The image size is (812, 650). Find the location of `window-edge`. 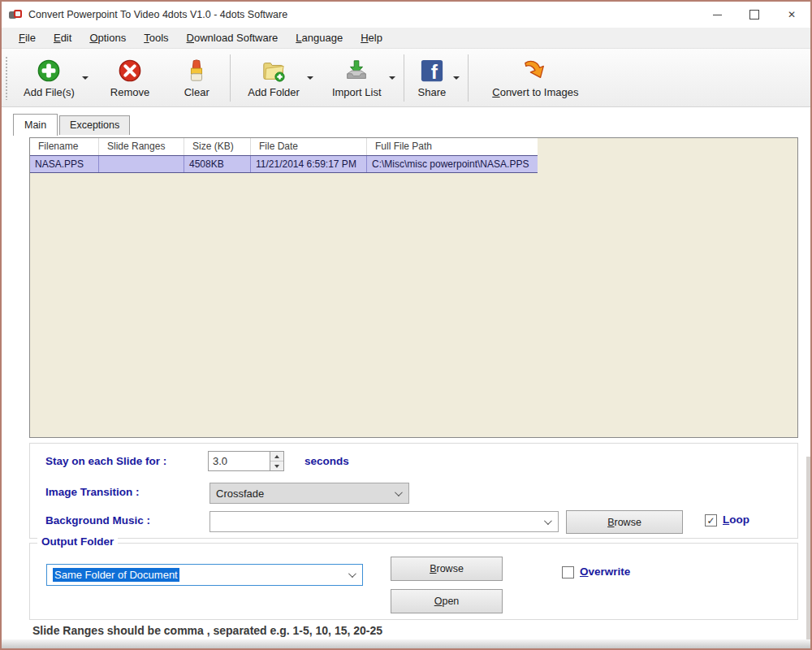

window-edge is located at coordinates (809, 552).